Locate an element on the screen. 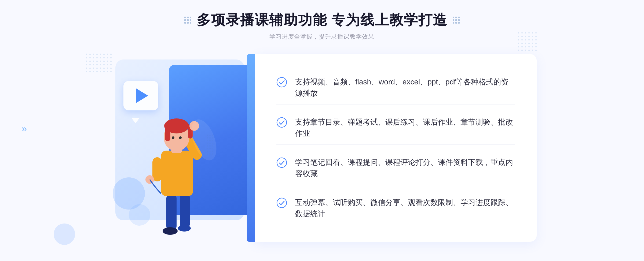 The width and height of the screenshot is (644, 261). feature-text-3: 学习笔记回看、课程提问、课程评论打分、课件资料下载，重点内容收藏 is located at coordinates (405, 168).